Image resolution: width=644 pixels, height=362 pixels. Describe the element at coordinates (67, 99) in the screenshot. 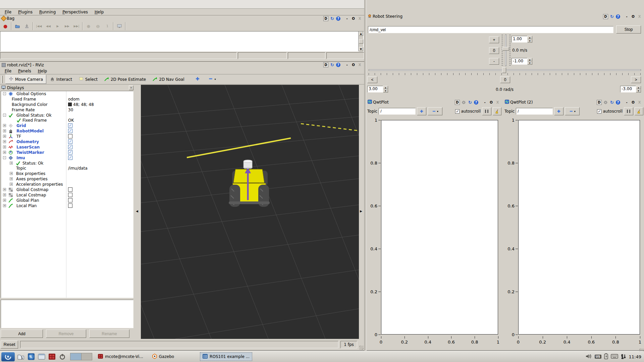

I see `tree-row-fixed-frame: Fixed Frameodom` at that location.